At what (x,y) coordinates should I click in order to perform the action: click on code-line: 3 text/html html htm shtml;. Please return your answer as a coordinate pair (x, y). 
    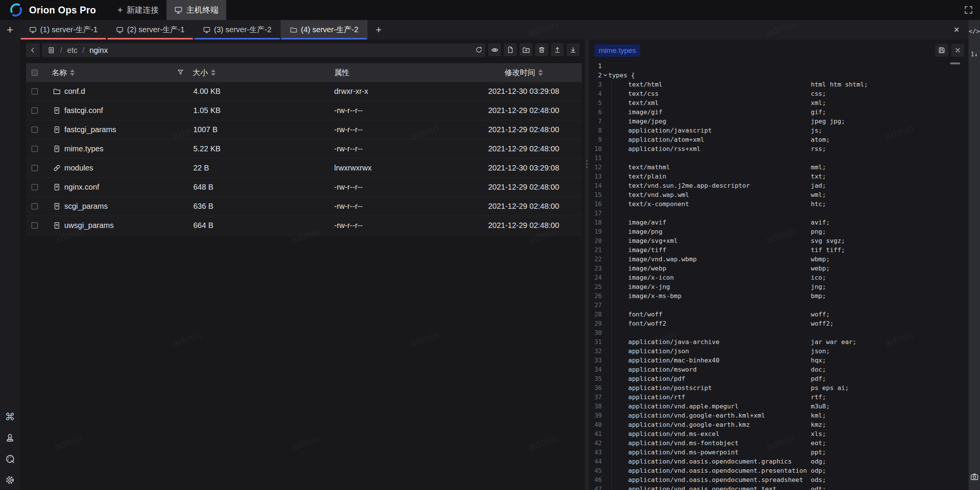
    Looking at the image, I should click on (779, 84).